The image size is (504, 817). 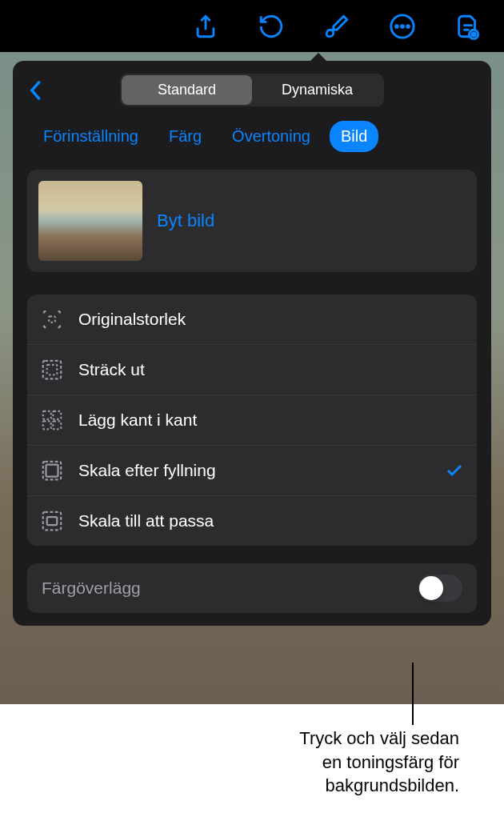 I want to click on callout-line, so click(x=413, y=694).